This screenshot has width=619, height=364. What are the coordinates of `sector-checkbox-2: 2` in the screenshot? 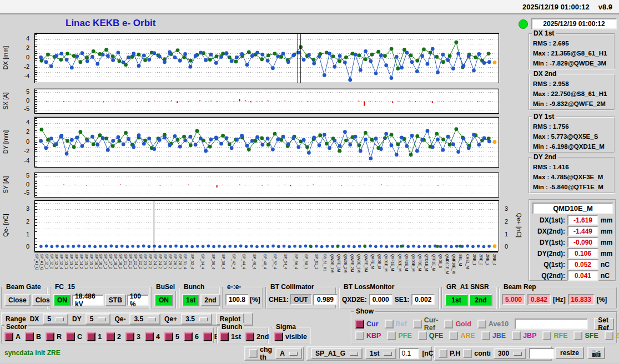 It's located at (113, 337).